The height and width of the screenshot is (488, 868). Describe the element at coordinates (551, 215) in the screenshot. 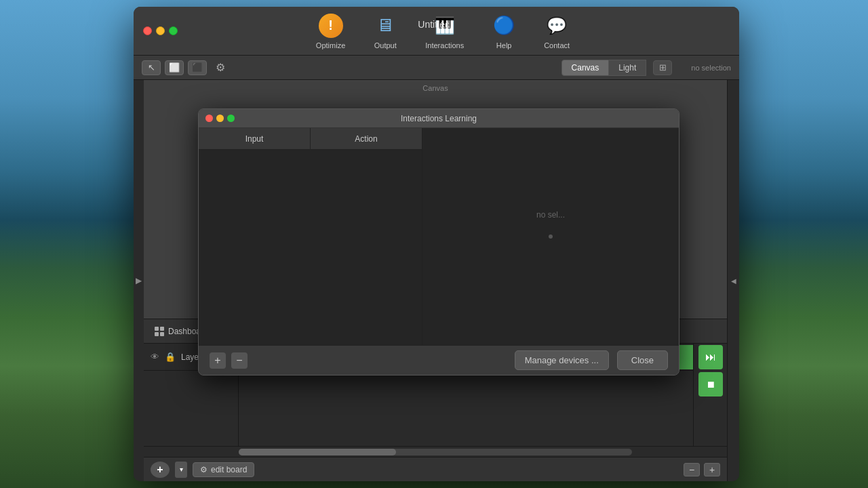

I see `no-selection-text: no sel...` at that location.